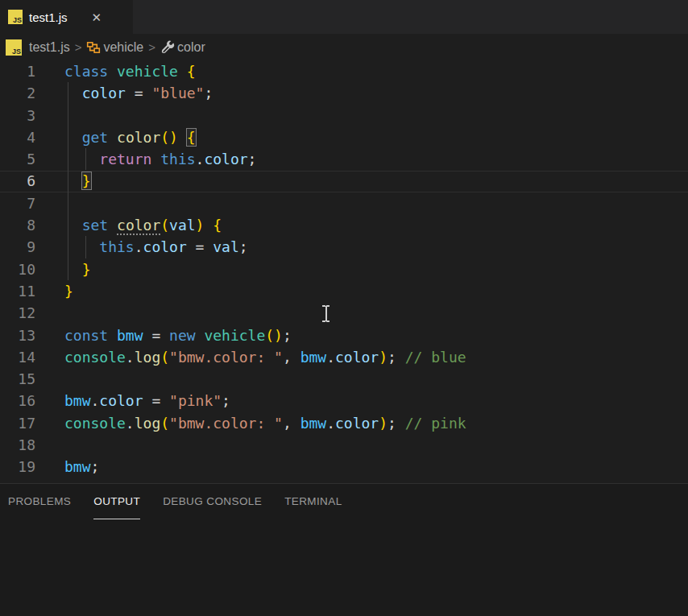 The width and height of the screenshot is (688, 616). Describe the element at coordinates (18, 335) in the screenshot. I see `line-number: 13` at that location.